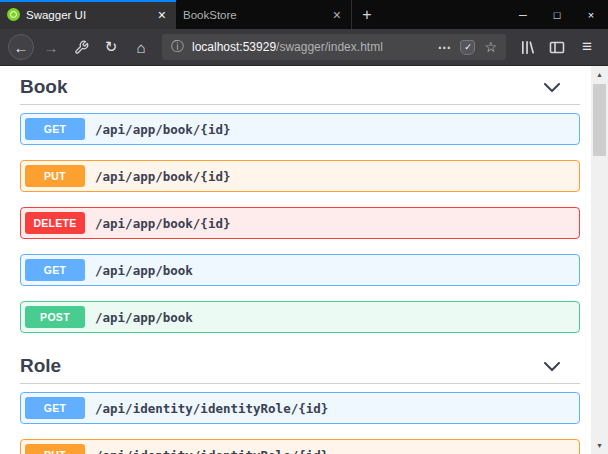 The image size is (608, 454). Describe the element at coordinates (600, 120) in the screenshot. I see `scrollbar-thumb` at that location.